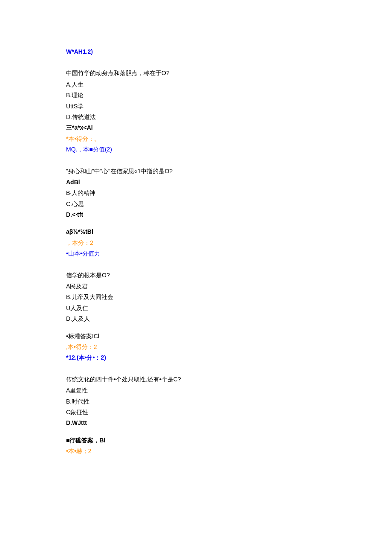 The width and height of the screenshot is (392, 555). Describe the element at coordinates (196, 379) in the screenshot. I see `question-12-text: 传统文化的四十件•个处只取性,还有•个是C?` at that location.